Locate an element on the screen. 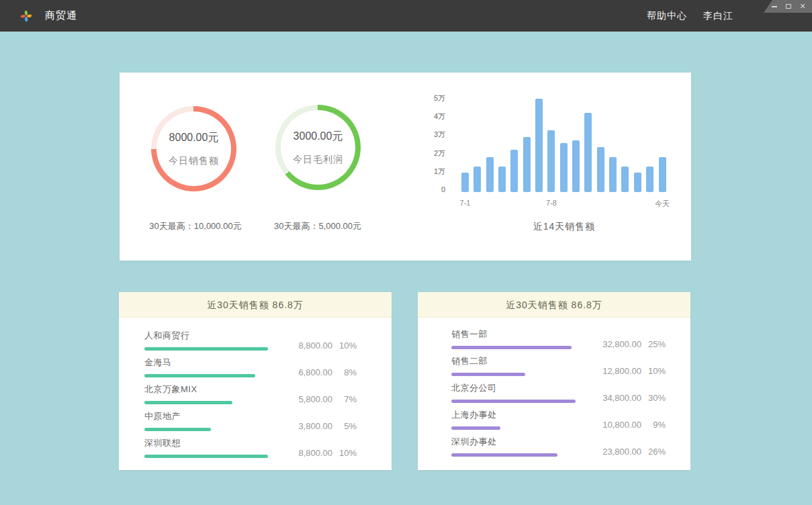 The height and width of the screenshot is (505, 812). rank-item-value: 32,800.00 is located at coordinates (615, 344).